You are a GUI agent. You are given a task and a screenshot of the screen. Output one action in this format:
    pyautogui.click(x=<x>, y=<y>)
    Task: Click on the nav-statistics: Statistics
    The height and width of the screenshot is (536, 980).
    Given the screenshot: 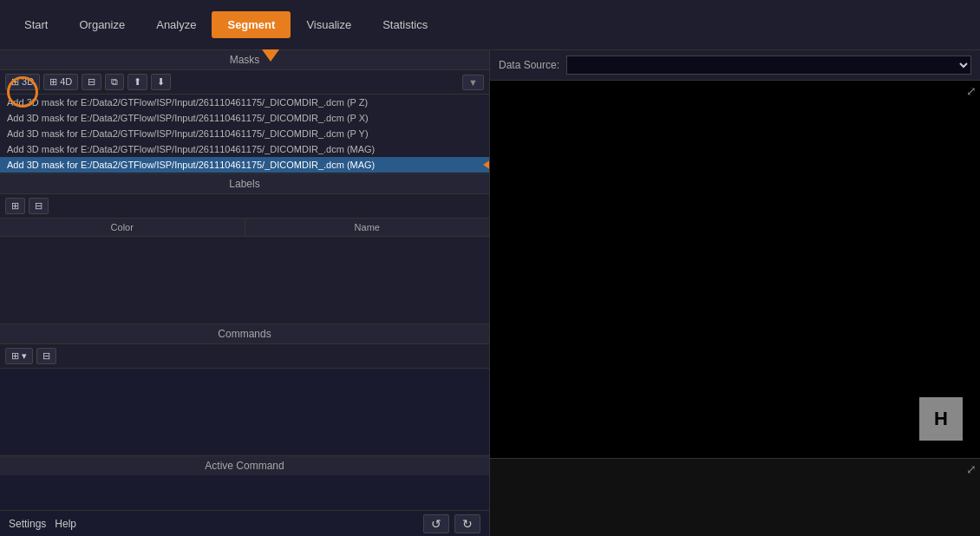 What is the action you would take?
    pyautogui.click(x=405, y=24)
    